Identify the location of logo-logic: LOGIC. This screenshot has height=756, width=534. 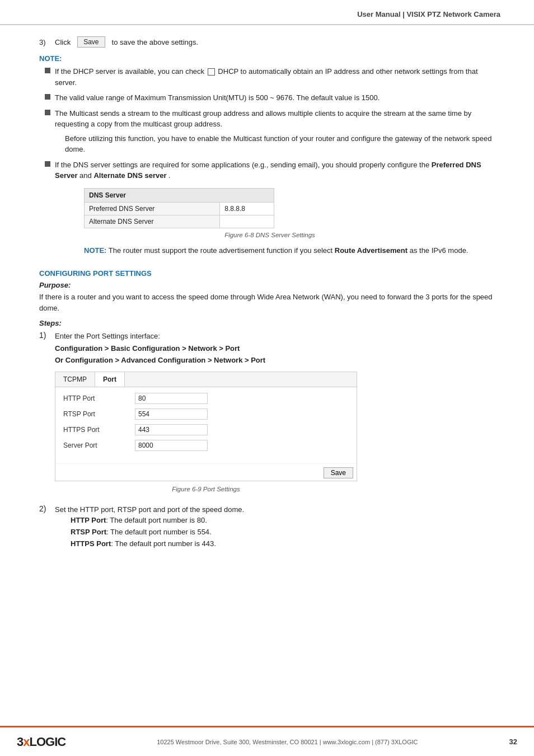
(48, 742).